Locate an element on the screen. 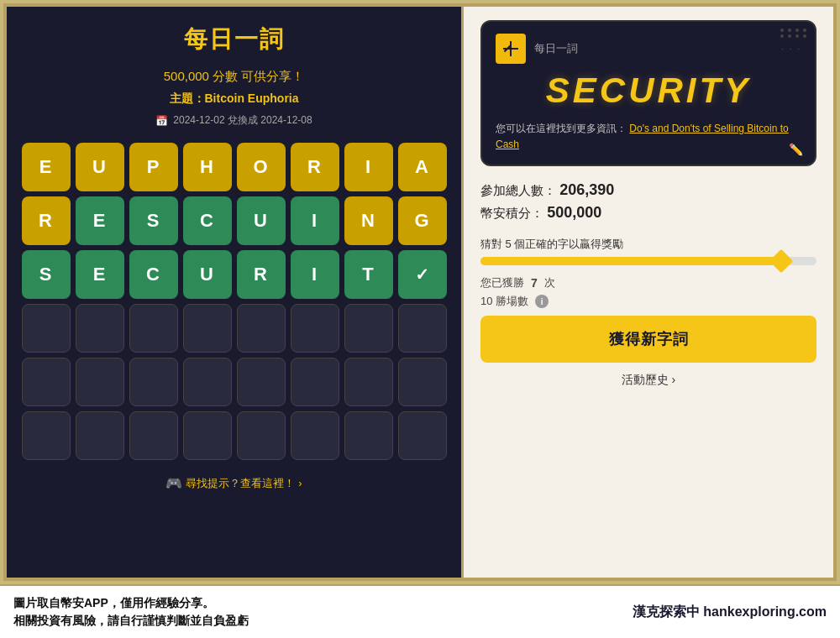 This screenshot has height=638, width=840. date-label: 2024-12-02 兌換成 2024-12-08 is located at coordinates (234, 121).